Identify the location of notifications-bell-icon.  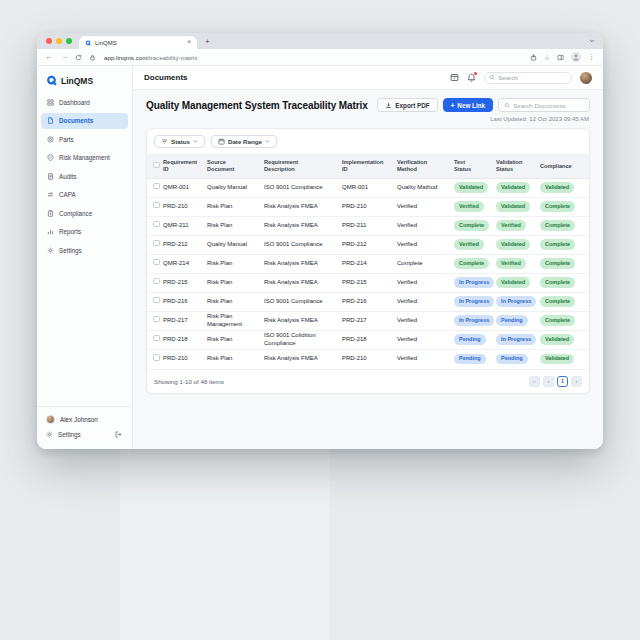
(472, 78).